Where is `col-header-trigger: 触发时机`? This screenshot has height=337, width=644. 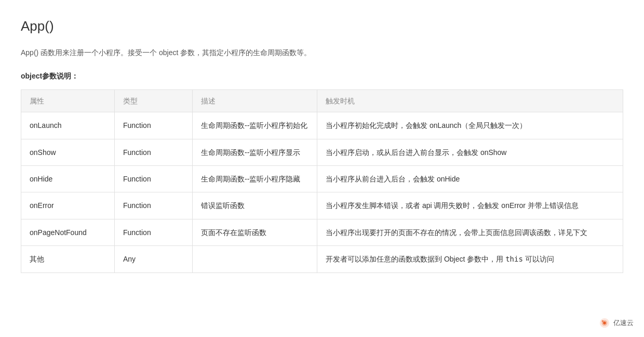 col-header-trigger: 触发时机 is located at coordinates (471, 101).